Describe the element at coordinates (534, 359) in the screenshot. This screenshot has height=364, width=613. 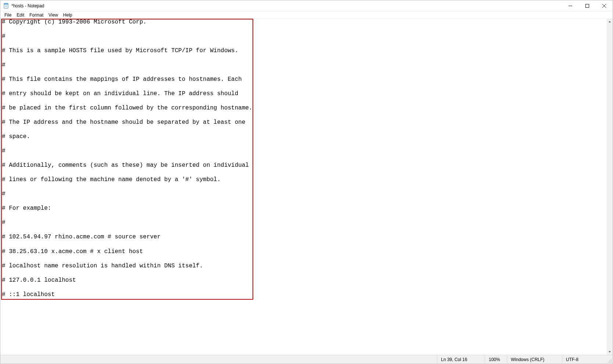
I see `status-line-ending: Windows (CRLF)` at that location.